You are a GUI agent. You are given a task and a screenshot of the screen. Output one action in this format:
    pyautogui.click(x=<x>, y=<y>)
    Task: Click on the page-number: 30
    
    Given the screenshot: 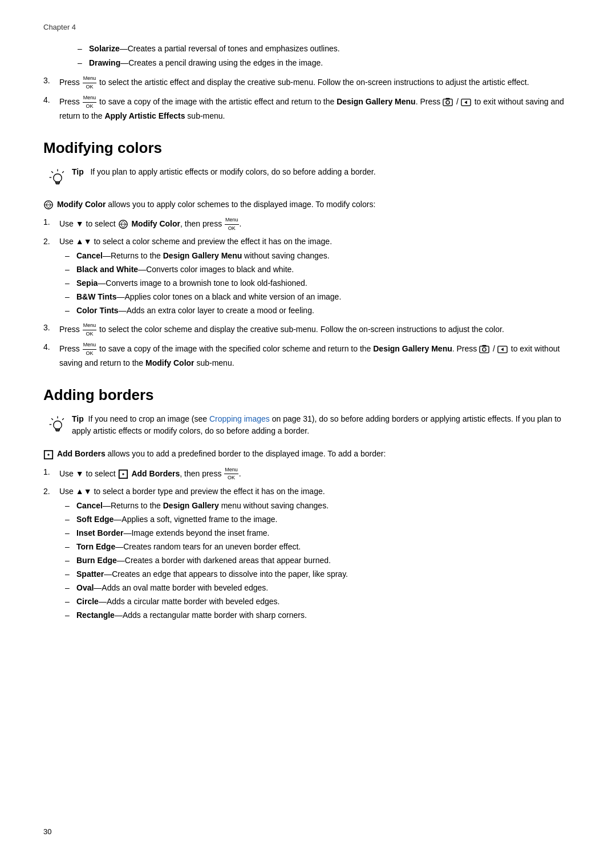 What is the action you would take?
    pyautogui.click(x=47, y=832)
    